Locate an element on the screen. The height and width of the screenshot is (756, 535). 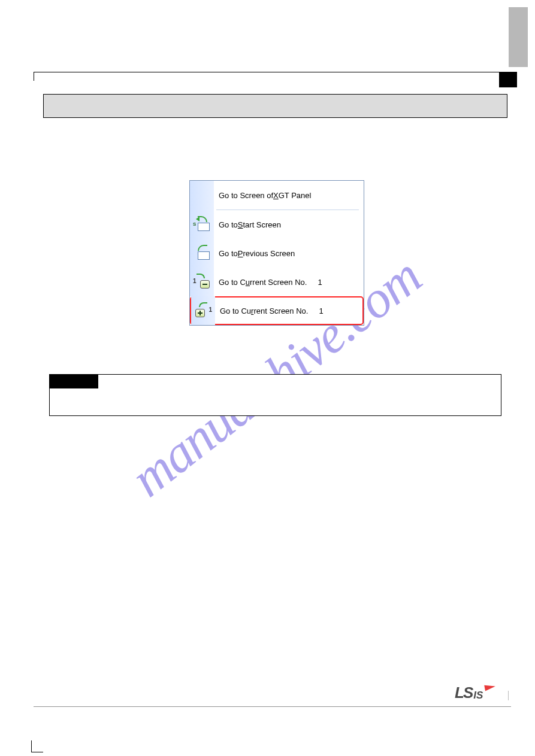
context-menu: Go to Screen of XGT Panel S Go to Start … is located at coordinates (277, 253).